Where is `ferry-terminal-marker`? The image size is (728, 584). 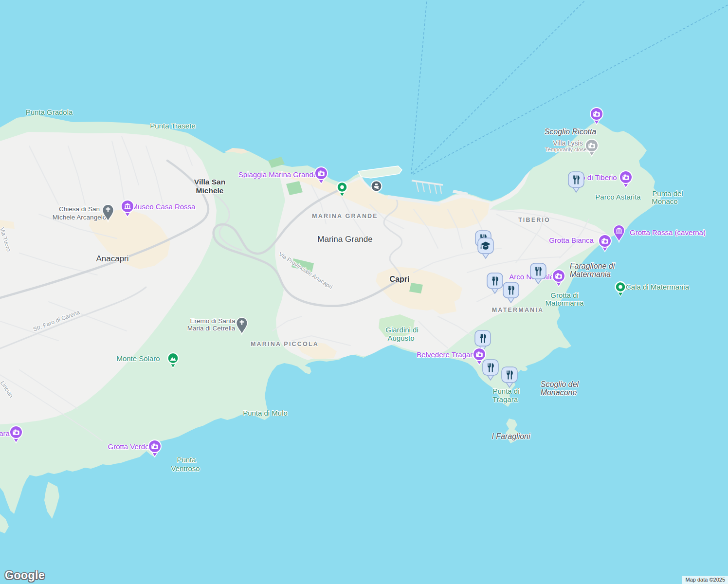 ferry-terminal-marker is located at coordinates (377, 186).